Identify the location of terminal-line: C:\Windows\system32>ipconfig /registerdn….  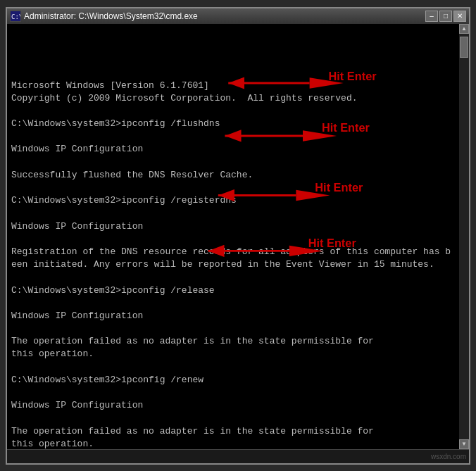
(233, 201).